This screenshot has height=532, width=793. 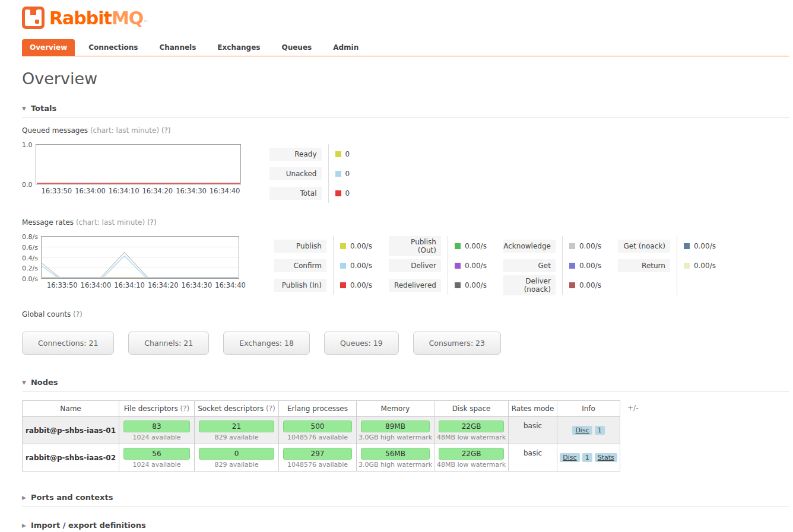 I want to click on tab-connections: Connections, so click(x=113, y=47).